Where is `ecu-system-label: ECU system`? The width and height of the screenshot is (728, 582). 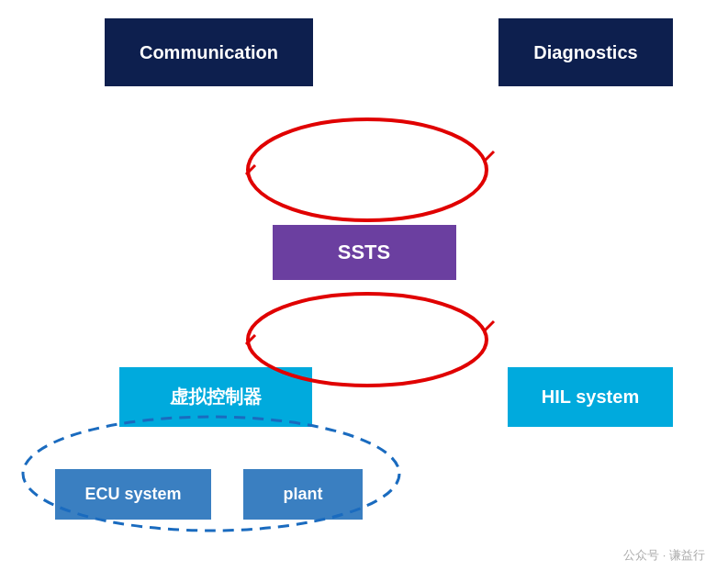 ecu-system-label: ECU system is located at coordinates (132, 494).